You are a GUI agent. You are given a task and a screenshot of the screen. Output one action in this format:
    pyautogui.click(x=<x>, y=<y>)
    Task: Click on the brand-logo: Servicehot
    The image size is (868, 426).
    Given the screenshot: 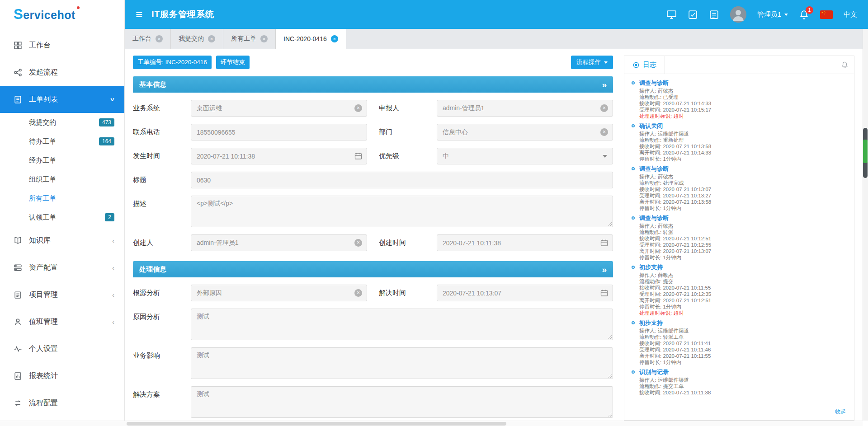 What is the action you would take?
    pyautogui.click(x=62, y=14)
    